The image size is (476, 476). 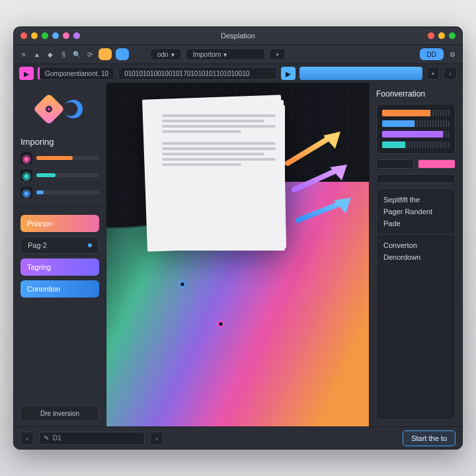 I want to click on toolbar-field: Importorn▾, so click(x=225, y=54).